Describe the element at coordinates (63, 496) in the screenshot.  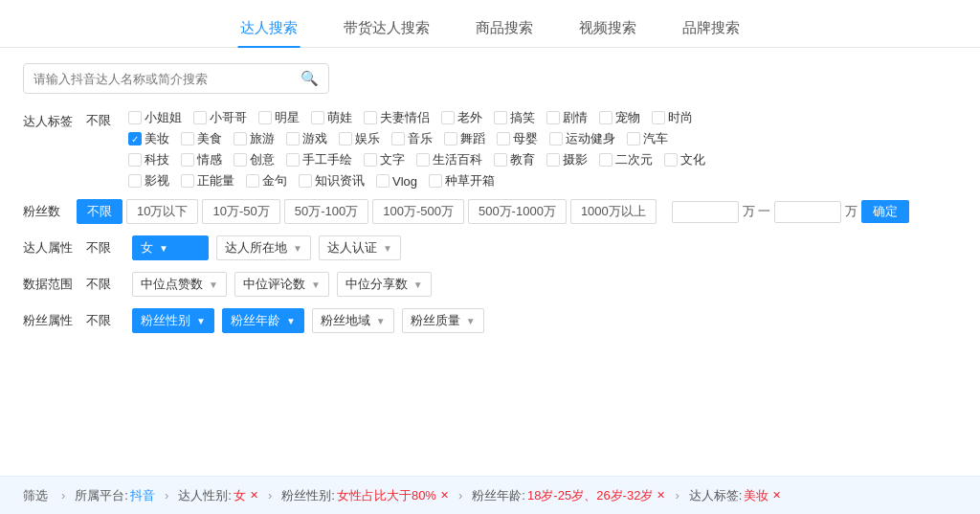
I see `sep-0: ›` at that location.